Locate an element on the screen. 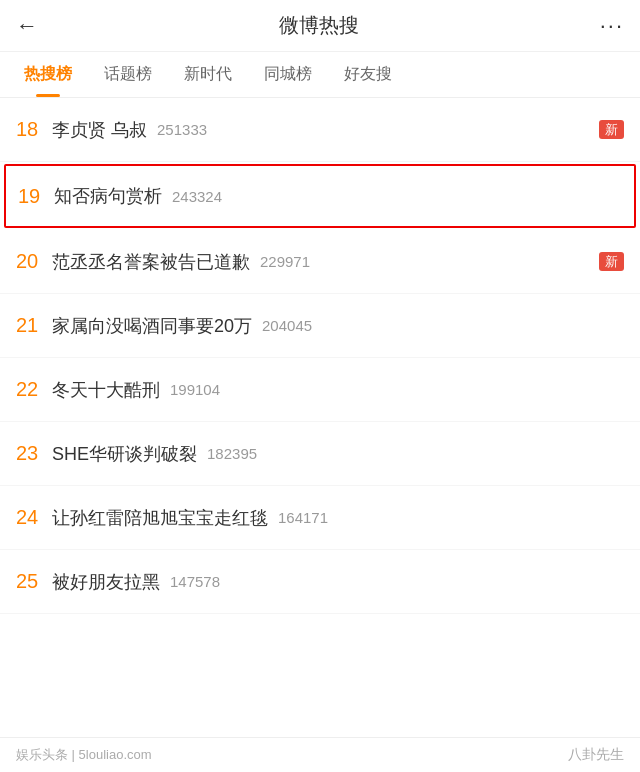 The height and width of the screenshot is (772, 640). list-item: 25被好朋友拉黑147578 is located at coordinates (320, 582).